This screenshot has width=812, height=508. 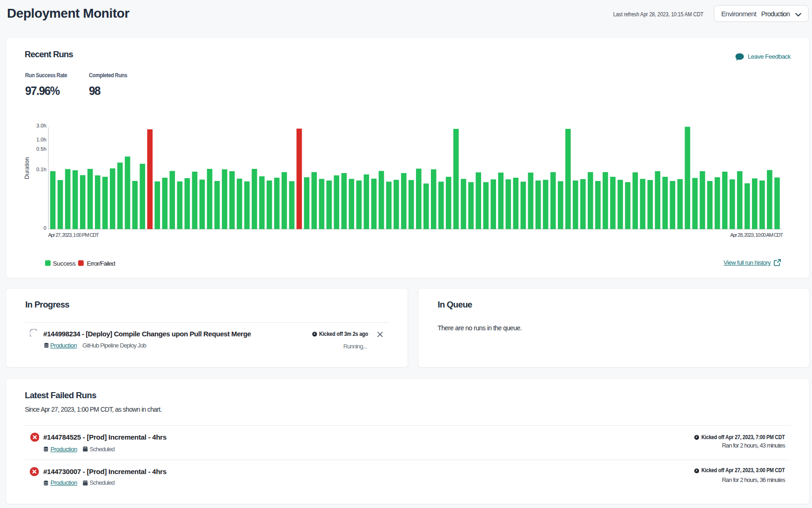 I want to click on svg-text: 3.0h, so click(x=41, y=126).